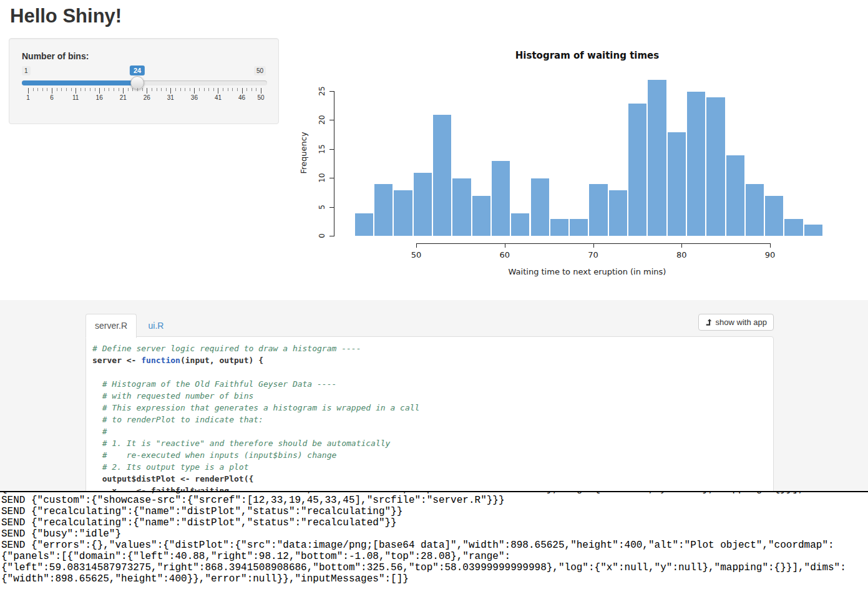  I want to click on code-comment: # Define server logic required to draw a…, so click(227, 348).